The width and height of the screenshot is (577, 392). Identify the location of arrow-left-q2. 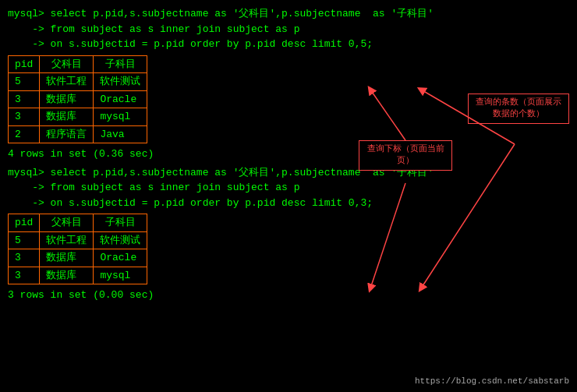
(388, 235).